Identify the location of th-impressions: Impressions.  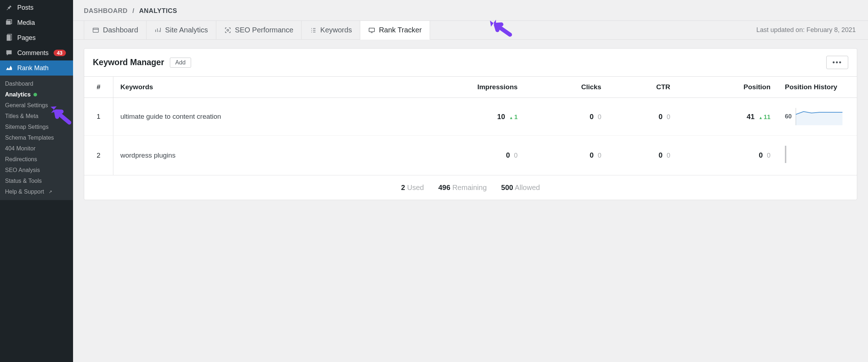
(458, 87).